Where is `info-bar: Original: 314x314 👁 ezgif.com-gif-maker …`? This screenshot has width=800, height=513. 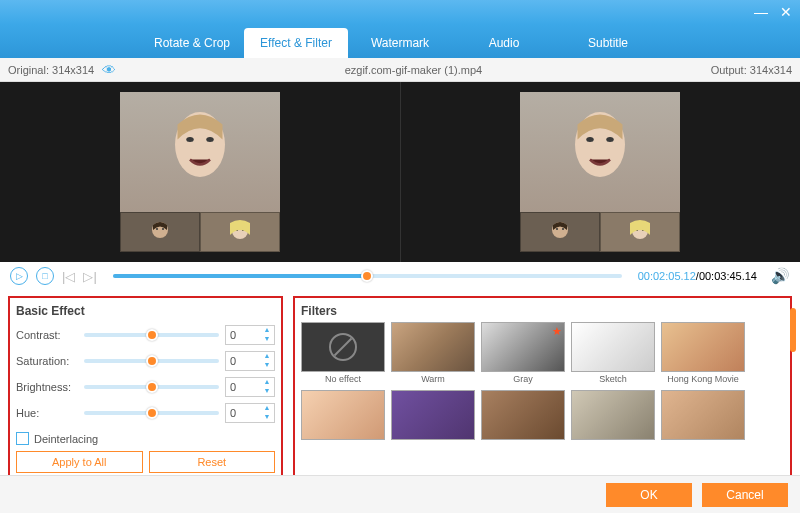 info-bar: Original: 314x314 👁 ezgif.com-gif-maker … is located at coordinates (400, 70).